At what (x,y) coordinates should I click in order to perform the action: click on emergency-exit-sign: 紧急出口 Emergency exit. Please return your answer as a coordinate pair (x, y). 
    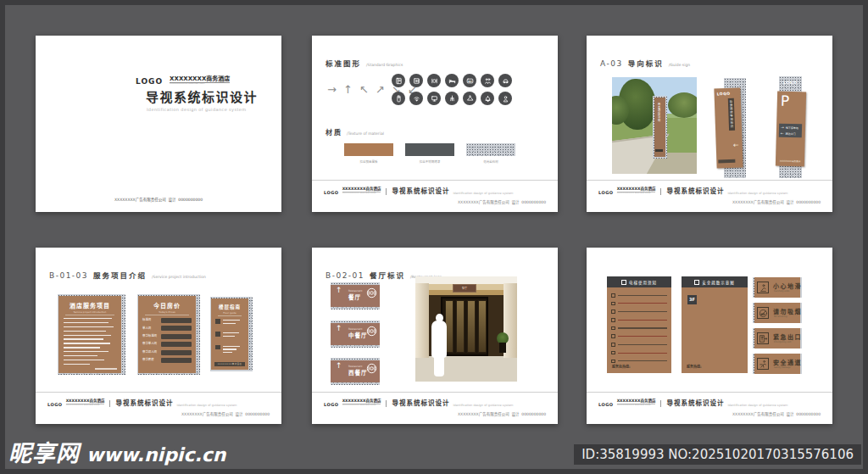
    Looking at the image, I should click on (777, 338).